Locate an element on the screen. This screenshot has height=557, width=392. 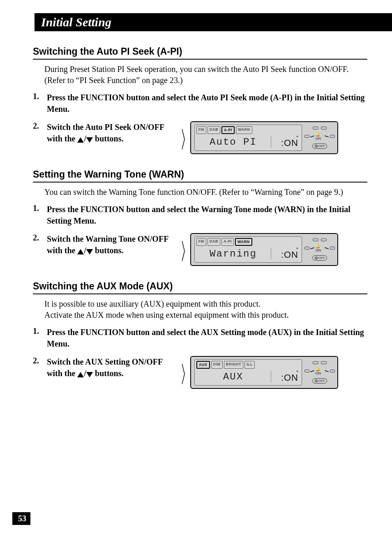
title-bar: Initial Setting is located at coordinates (213, 22).